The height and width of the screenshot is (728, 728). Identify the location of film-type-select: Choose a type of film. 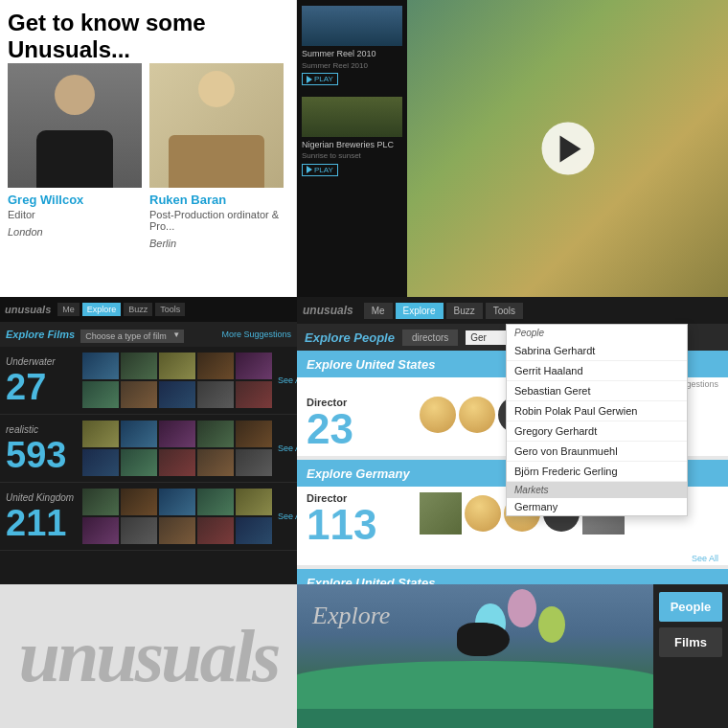
(132, 336).